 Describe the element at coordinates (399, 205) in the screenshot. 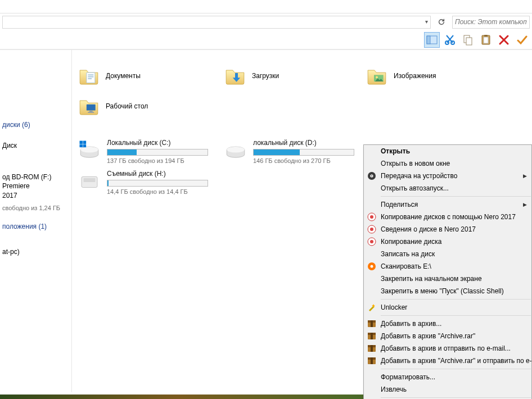

I see `ctx-label: Поделиться` at that location.